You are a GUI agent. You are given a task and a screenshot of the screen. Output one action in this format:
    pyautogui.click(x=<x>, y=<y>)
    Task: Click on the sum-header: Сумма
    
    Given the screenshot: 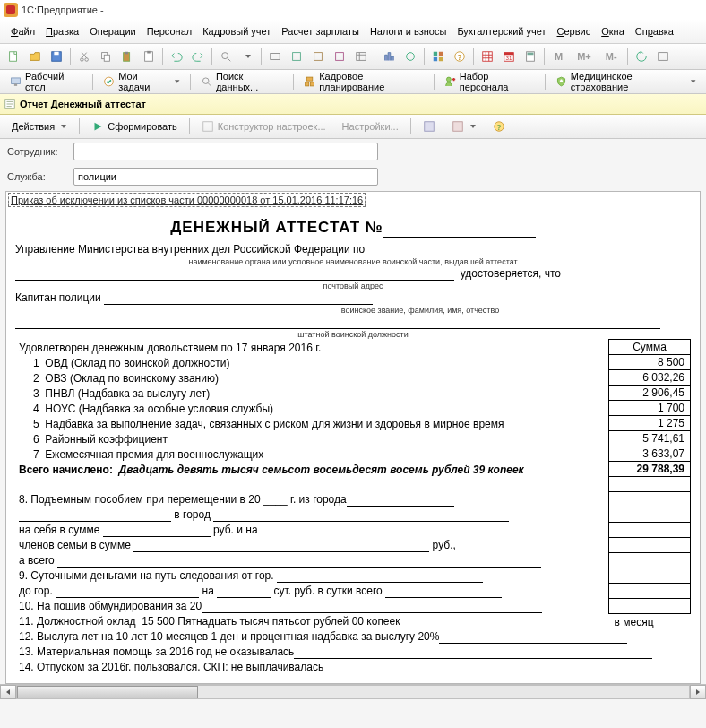 What is the action you would take?
    pyautogui.click(x=650, y=348)
    